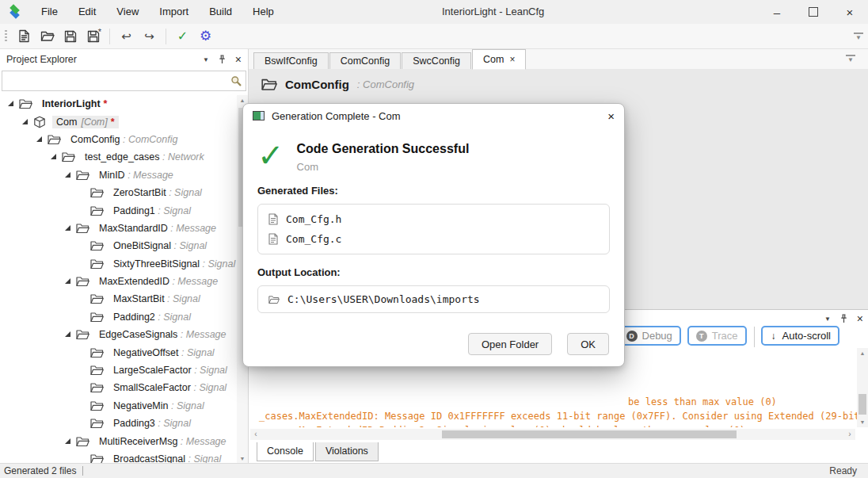  What do you see at coordinates (119, 335) in the screenshot?
I see `tree-item: EdgeCaseSignals Message` at bounding box center [119, 335].